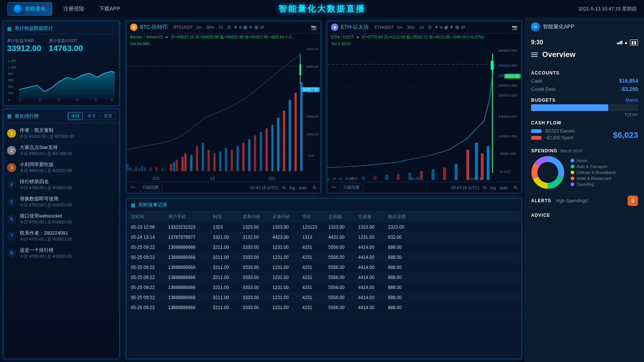 The image size is (644, 362). What do you see at coordinates (61, 63) in the screenshot?
I see `stats-box: ▦ 累计收益数据统计 累计收益/RMB 33912.00 累计收益/USDT 1…` at bounding box center [61, 63].